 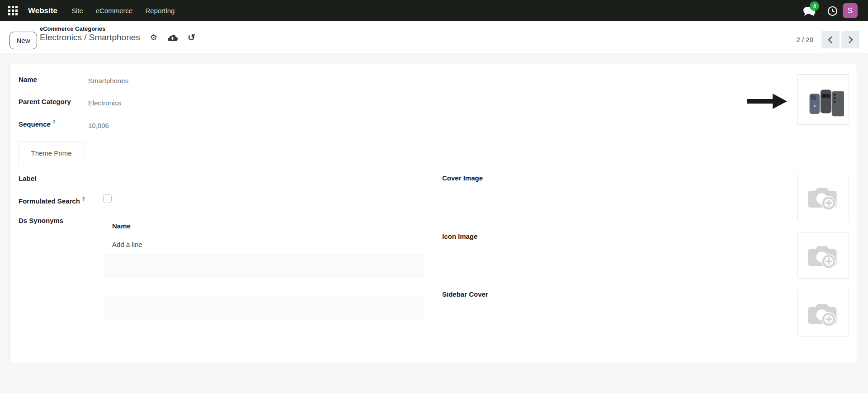 What do you see at coordinates (833, 12) in the screenshot?
I see `activities-clock-icon` at bounding box center [833, 12].